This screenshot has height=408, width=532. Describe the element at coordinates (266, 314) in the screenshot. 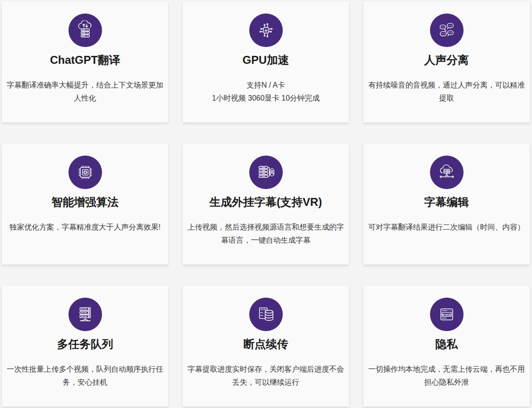

I see `server-database-icon` at that location.